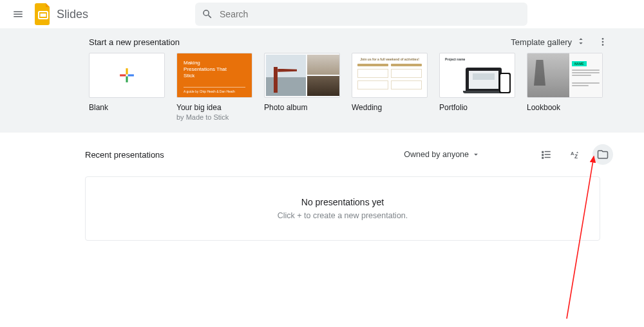 The image size is (644, 327). I want to click on app-name: Slides, so click(72, 14).